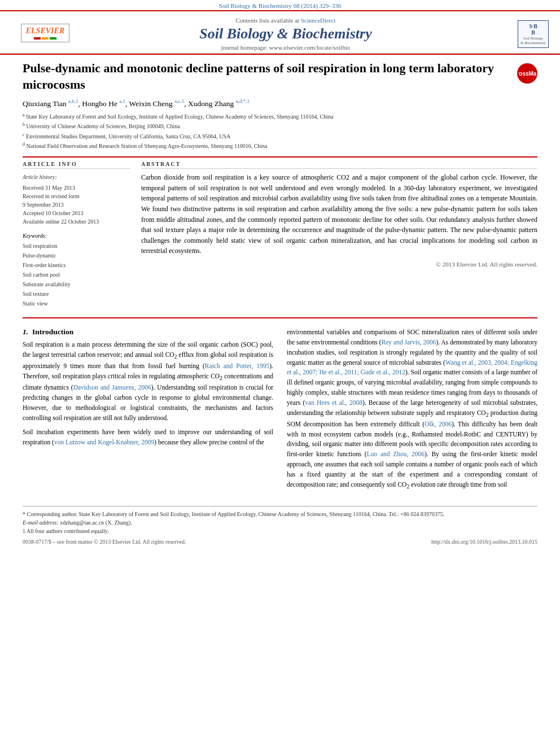  Describe the element at coordinates (76, 235) in the screenshot. I see `article-info-column: ARTICLE INFO Article history: Received 3…` at that location.